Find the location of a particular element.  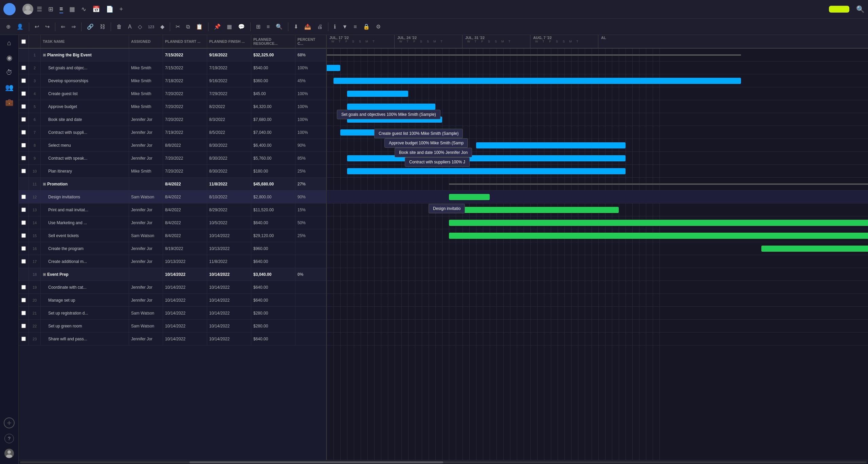

sidebar-item-home: ⌂ is located at coordinates (9, 43).